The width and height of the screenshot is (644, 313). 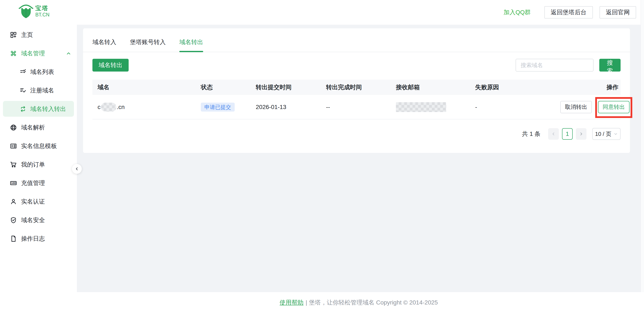 What do you see at coordinates (39, 146) in the screenshot?
I see `sidebar-item-label: 实名信息模板` at bounding box center [39, 146].